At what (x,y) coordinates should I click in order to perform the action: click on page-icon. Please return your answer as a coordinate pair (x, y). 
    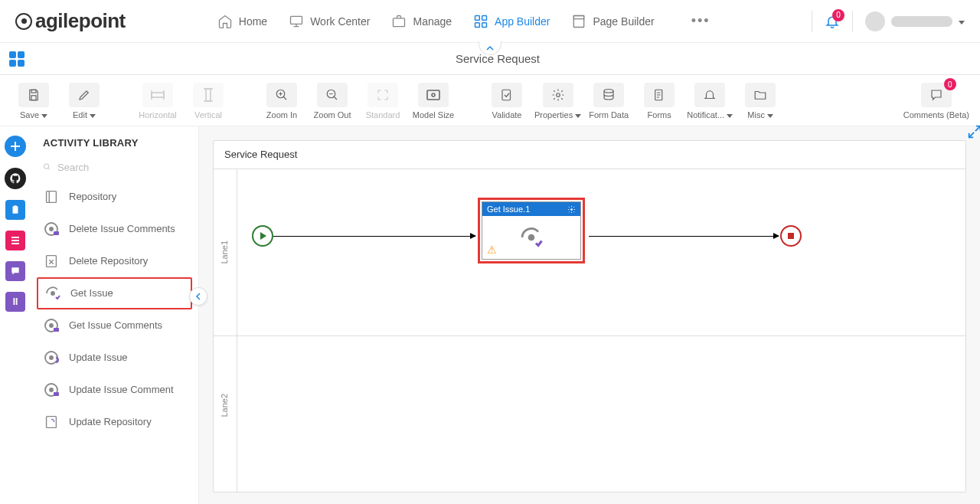
    Looking at the image, I should click on (579, 21).